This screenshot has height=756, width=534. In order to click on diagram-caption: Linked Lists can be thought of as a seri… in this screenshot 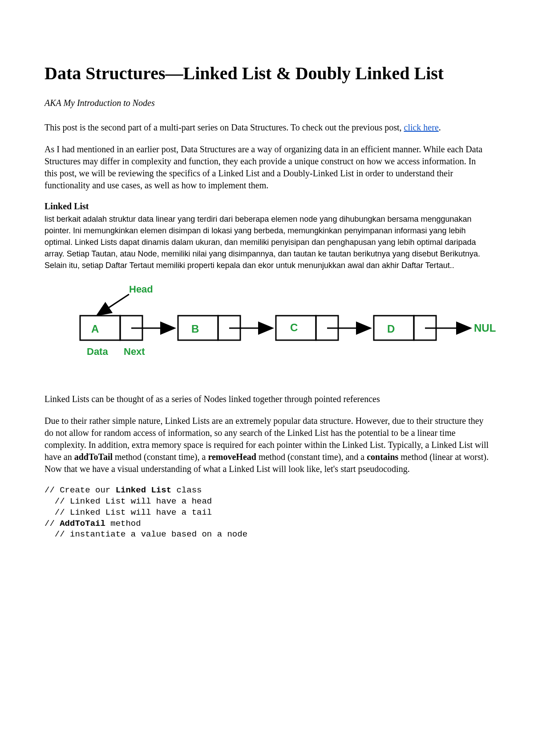, I will do `click(267, 399)`.